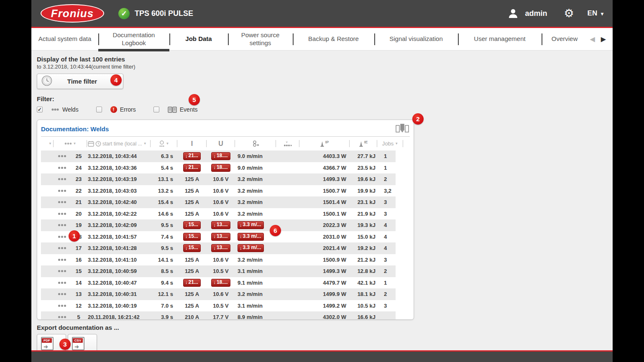 This screenshot has width=644, height=362. What do you see at coordinates (218, 168) in the screenshot?
I see `table-row: 243.12.2018, 10:43:365.4 s↓21...↓18....9…` at bounding box center [218, 168].